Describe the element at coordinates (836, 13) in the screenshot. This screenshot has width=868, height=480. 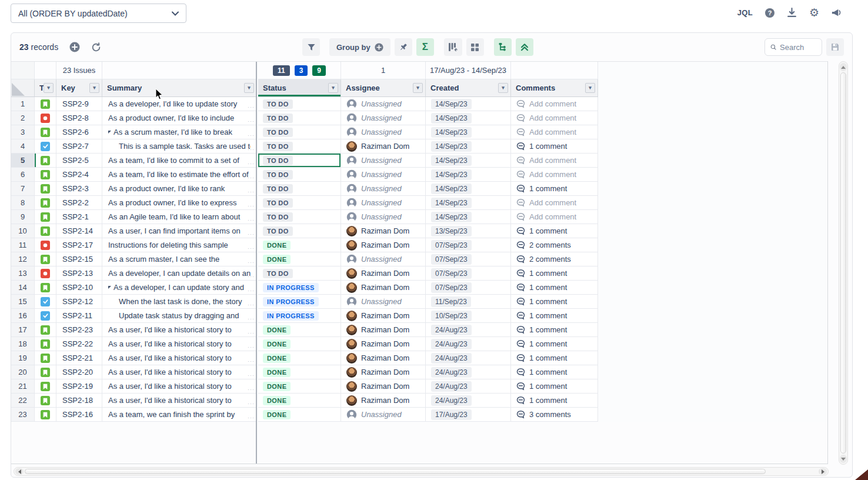
I see `megaphone-icon` at that location.